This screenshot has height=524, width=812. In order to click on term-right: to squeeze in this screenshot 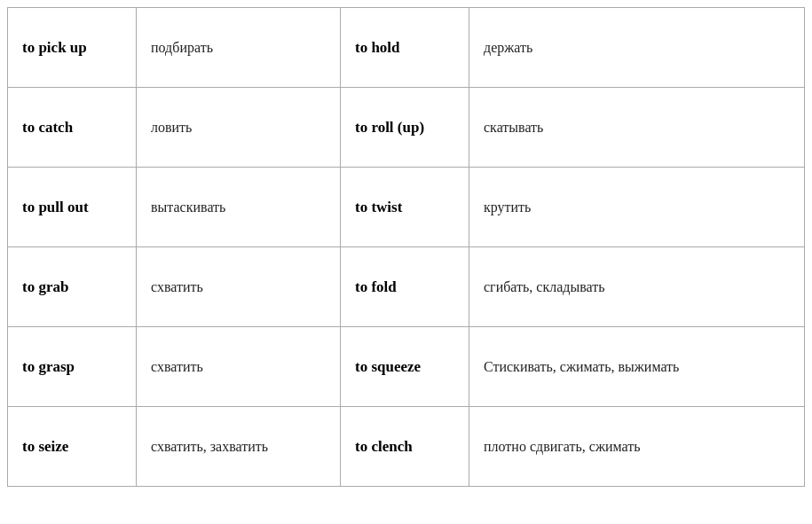, I will do `click(405, 367)`.